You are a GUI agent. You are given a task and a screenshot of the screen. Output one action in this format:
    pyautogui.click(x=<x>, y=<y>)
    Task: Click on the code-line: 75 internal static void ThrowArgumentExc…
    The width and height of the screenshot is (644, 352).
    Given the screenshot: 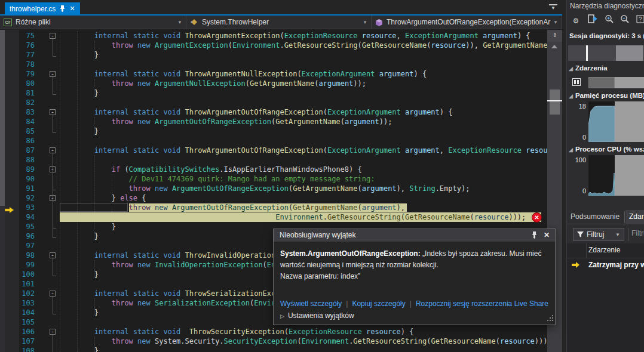 What is the action you would take?
    pyautogui.click(x=273, y=36)
    